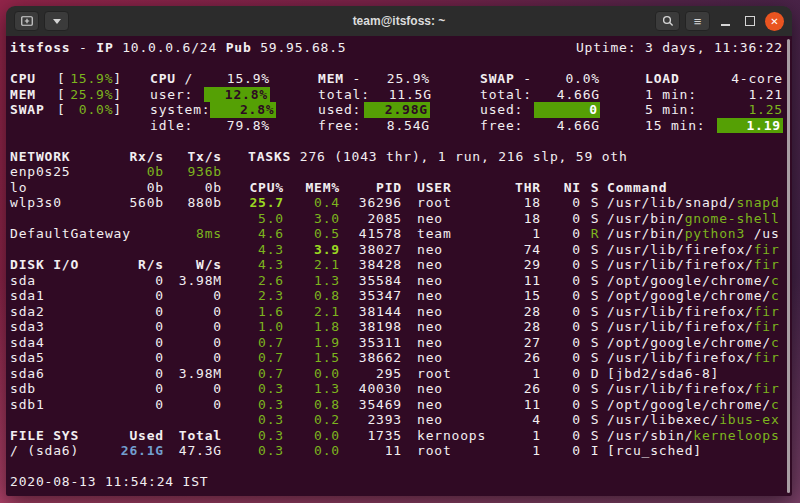  Describe the element at coordinates (457, 234) in the screenshot. I see `process-user: team` at that location.